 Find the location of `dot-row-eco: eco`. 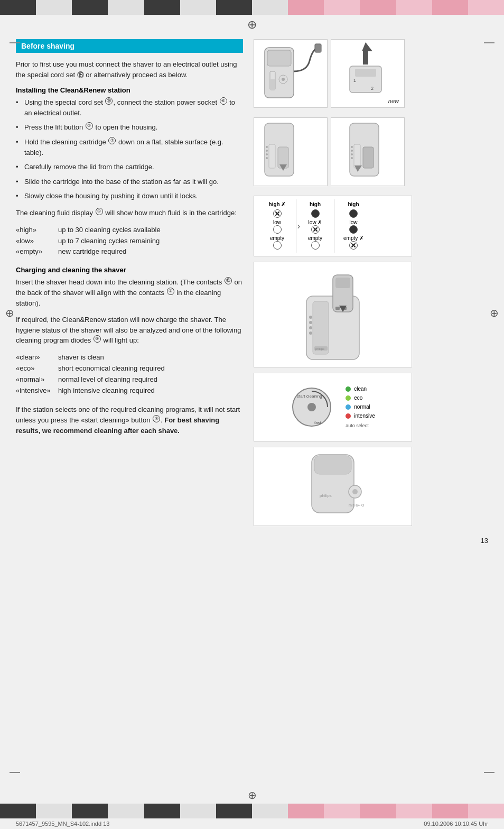

dot-row-eco: eco is located at coordinates (360, 398).